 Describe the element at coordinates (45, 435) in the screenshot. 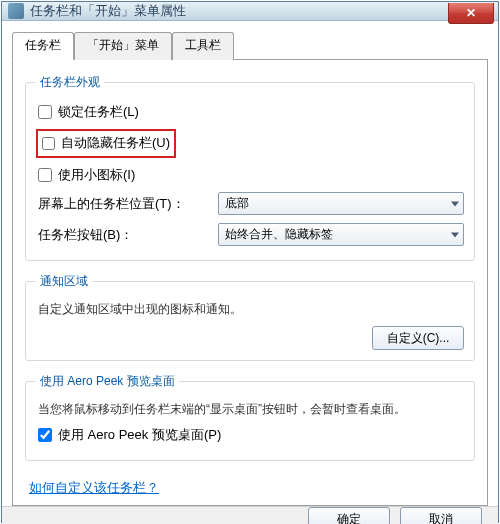

I see `checkbox-aero-peek` at that location.